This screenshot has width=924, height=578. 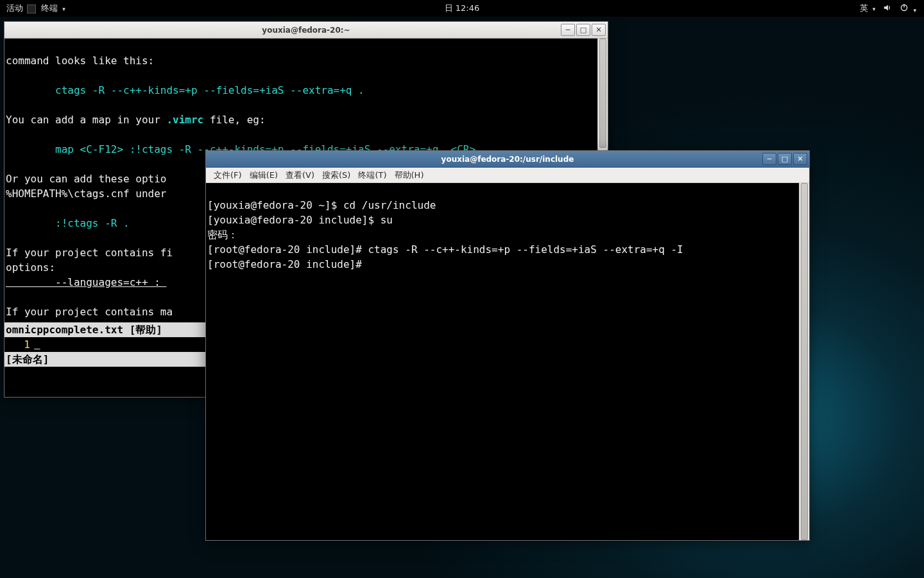 What do you see at coordinates (19, 344) in the screenshot?
I see `vim-line-number: 1` at bounding box center [19, 344].